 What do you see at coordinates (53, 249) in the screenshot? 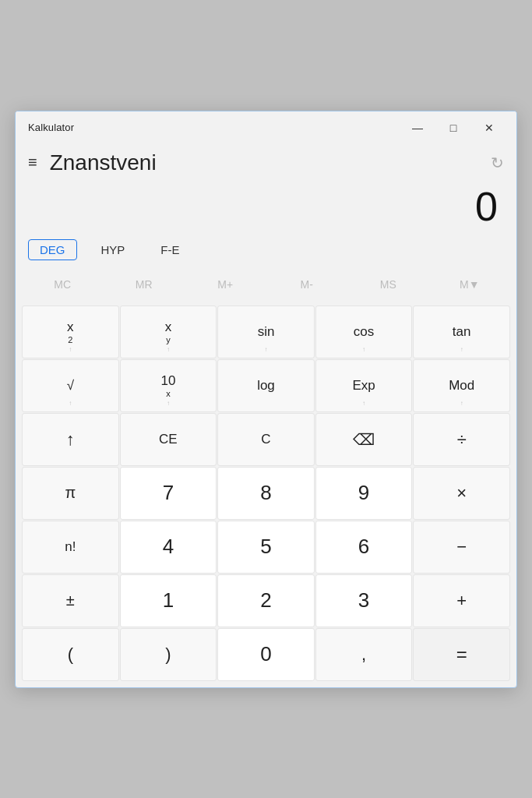
I see `mode-deg-button: DEG` at bounding box center [53, 249].